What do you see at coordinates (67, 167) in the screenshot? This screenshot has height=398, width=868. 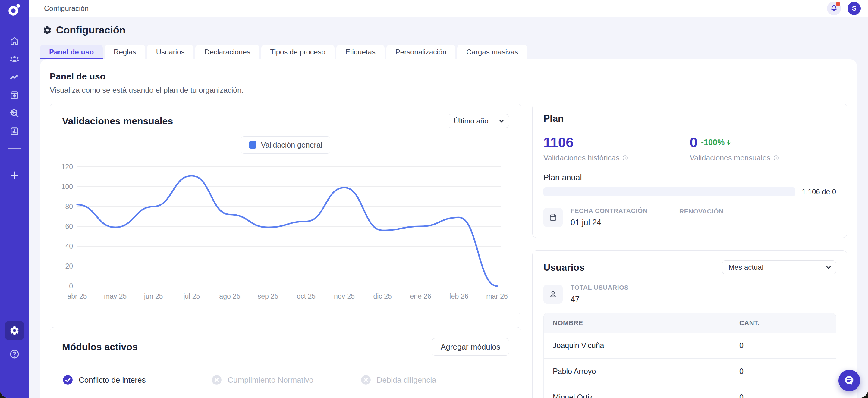 I see `svg-text: 120` at bounding box center [67, 167].